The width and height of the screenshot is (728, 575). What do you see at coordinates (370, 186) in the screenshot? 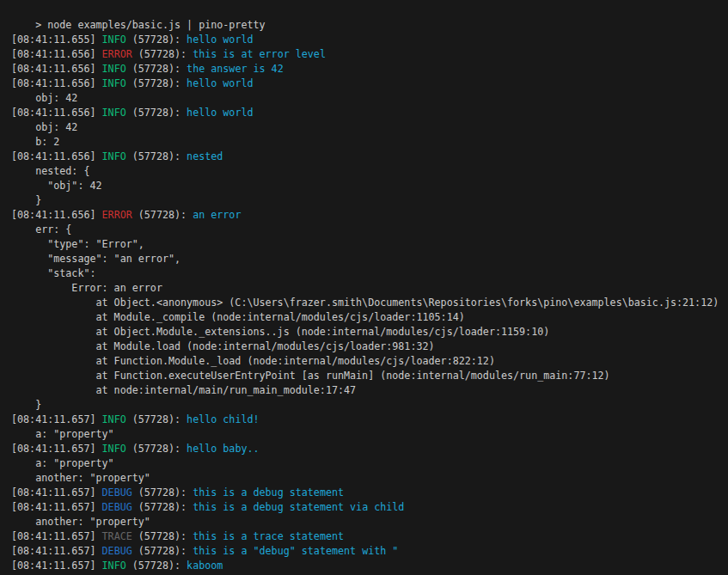
I see `log-line: "obj": 42` at bounding box center [370, 186].